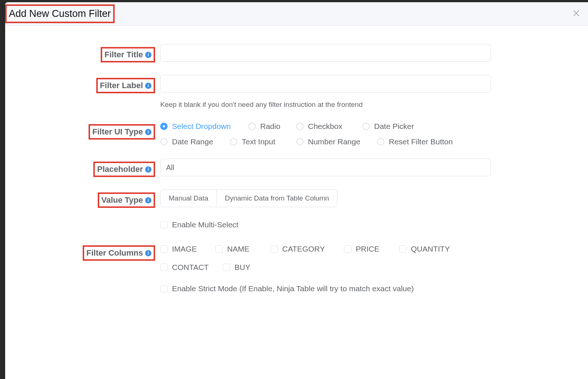  What do you see at coordinates (430, 249) in the screenshot?
I see `checkbox-label: QUANTITY` at bounding box center [430, 249].